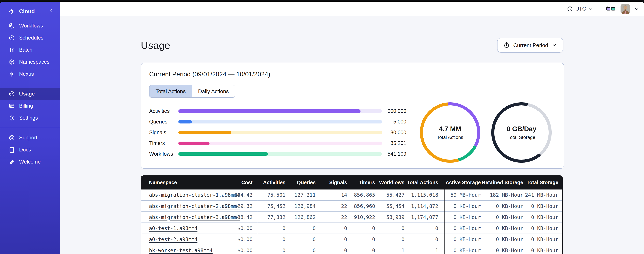 Image resolution: width=644 pixels, height=254 pixels. Describe the element at coordinates (181, 250) in the screenshot. I see `namespace-link: bk-worker-test.a98mm4` at that location.